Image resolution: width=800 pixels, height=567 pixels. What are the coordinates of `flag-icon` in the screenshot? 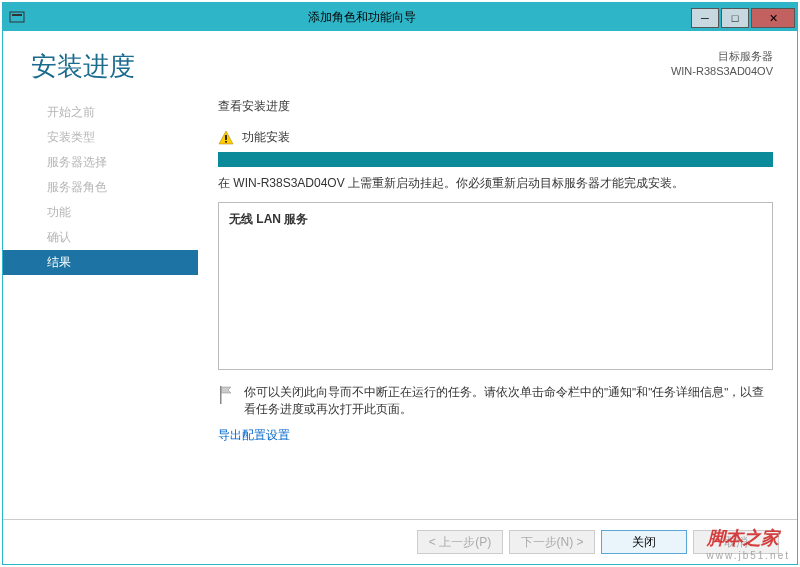 It's located at (226, 395).